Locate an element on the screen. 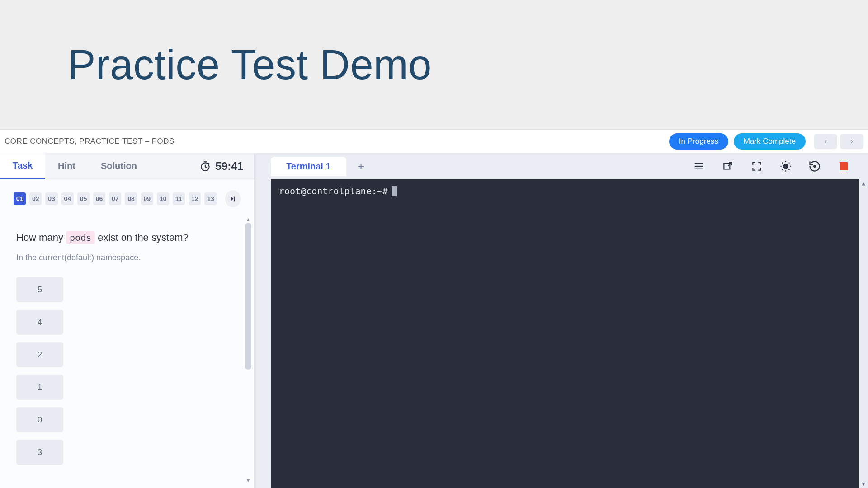  scroll-down-icon: ▼ is located at coordinates (248, 480).